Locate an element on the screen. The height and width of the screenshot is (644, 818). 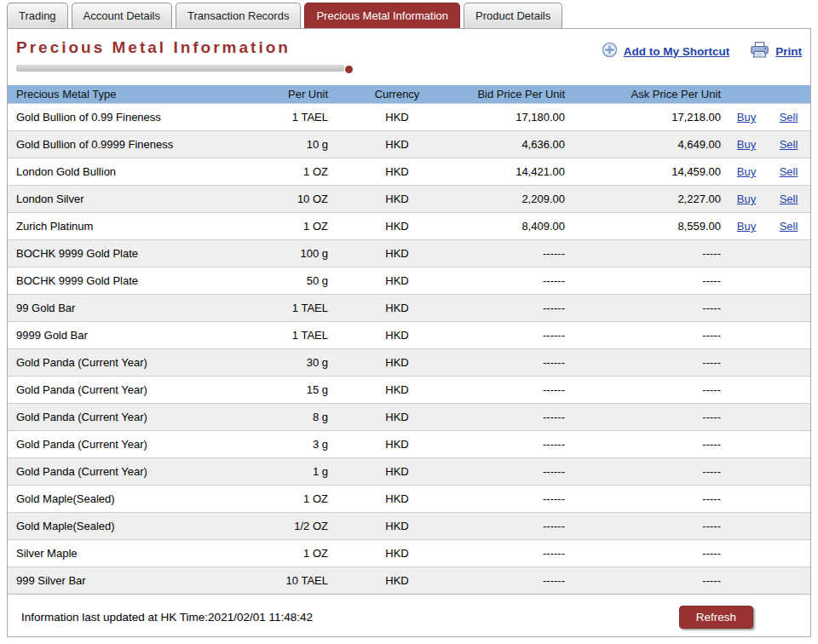
tab-product-details: Product Details is located at coordinates (513, 15).